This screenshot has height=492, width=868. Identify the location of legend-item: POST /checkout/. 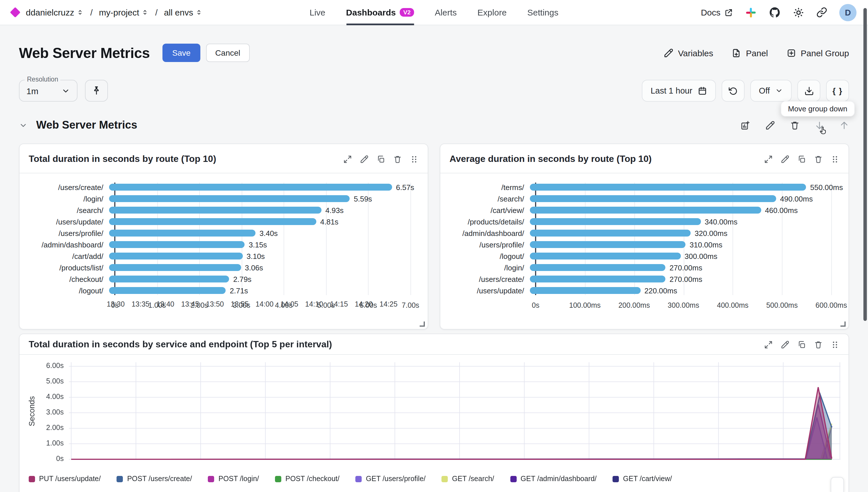
(307, 479).